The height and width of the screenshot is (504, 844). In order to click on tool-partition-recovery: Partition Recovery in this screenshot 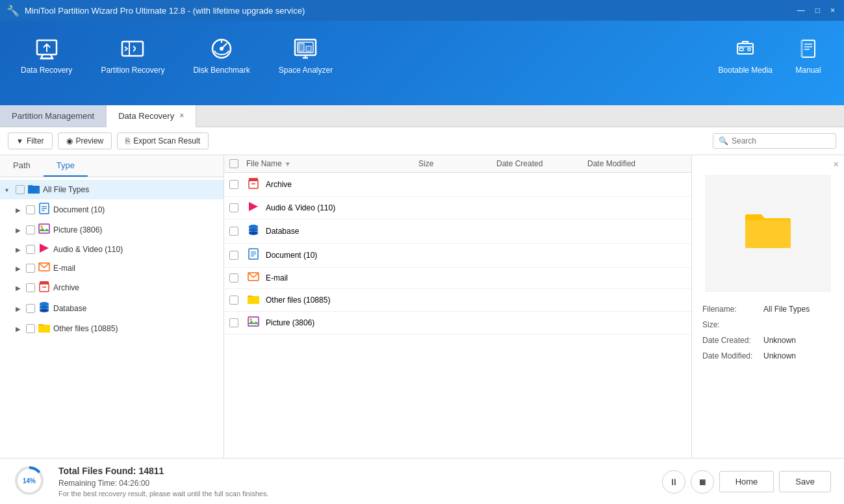, I will do `click(133, 55)`.